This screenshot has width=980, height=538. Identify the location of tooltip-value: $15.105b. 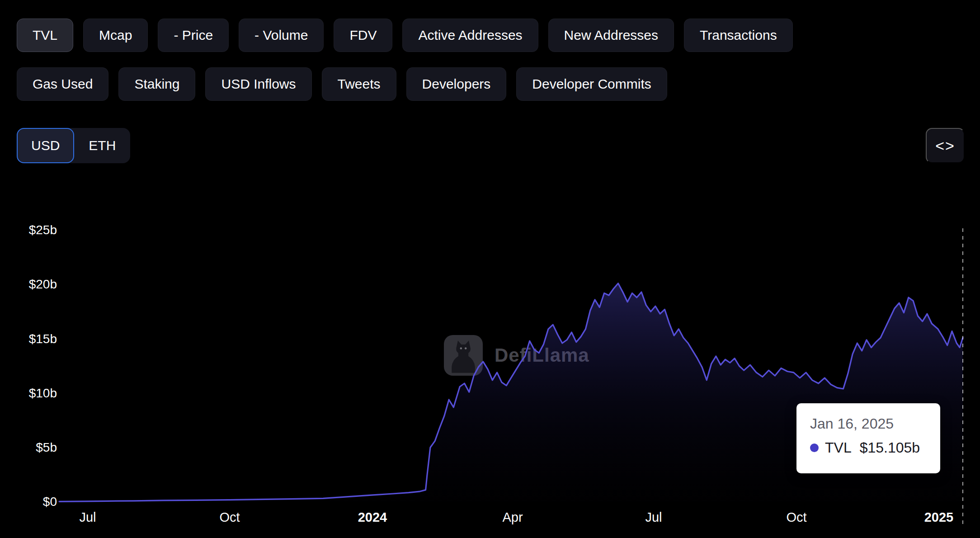
(890, 448).